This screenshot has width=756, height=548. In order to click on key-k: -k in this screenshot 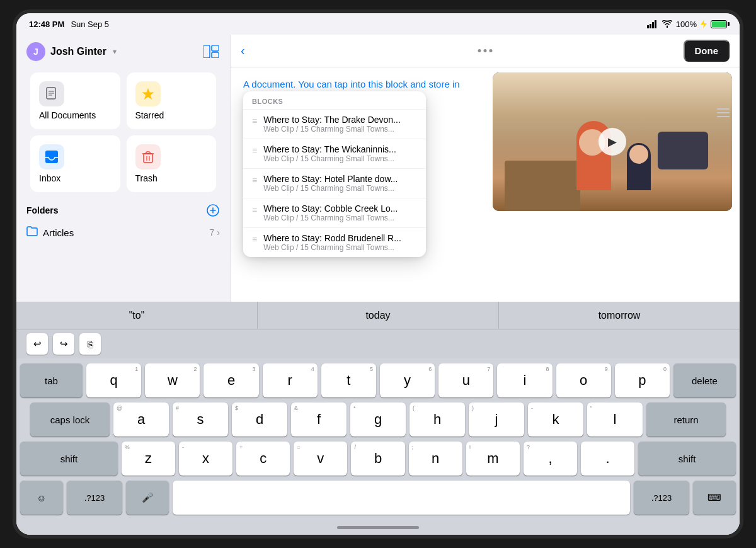, I will do `click(556, 420)`.